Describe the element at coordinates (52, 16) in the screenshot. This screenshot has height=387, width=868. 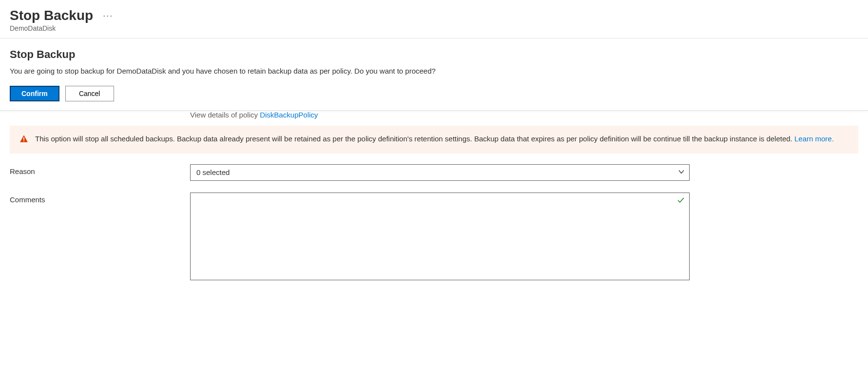
I see `page-title: Stop Backup` at that location.